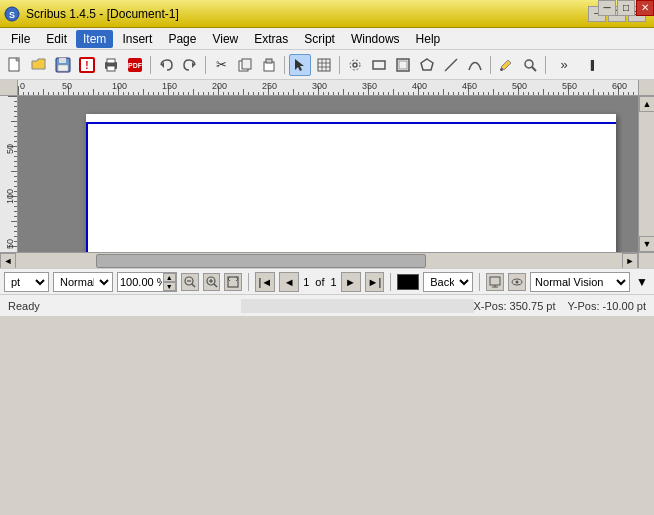 The height and width of the screenshot is (515, 654). I want to click on status-position-text: X-Pos: 350.75 pt Y-Pos: -10.00 pt, so click(560, 306).